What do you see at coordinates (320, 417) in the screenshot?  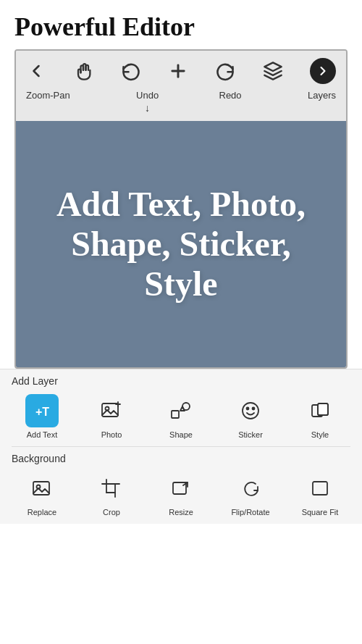 I see `style-tool: Style` at bounding box center [320, 417].